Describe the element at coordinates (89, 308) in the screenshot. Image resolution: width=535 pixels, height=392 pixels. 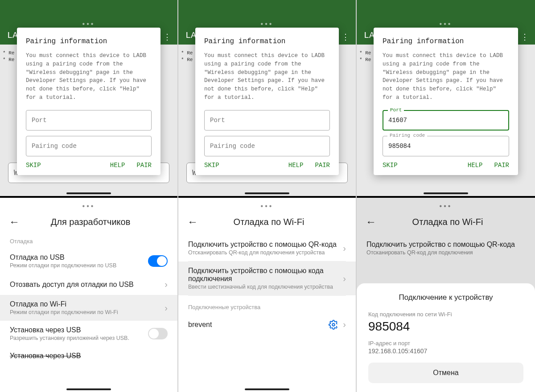
I see `wifi-debugging-row: Отладка по Wi-Fi Режим отладки при подкл…` at that location.